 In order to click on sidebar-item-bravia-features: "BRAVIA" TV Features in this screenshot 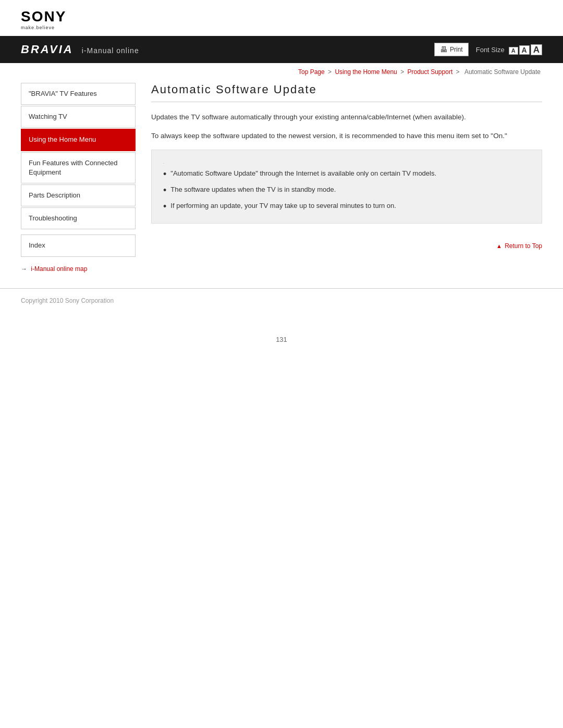, I will do `click(78, 94)`.